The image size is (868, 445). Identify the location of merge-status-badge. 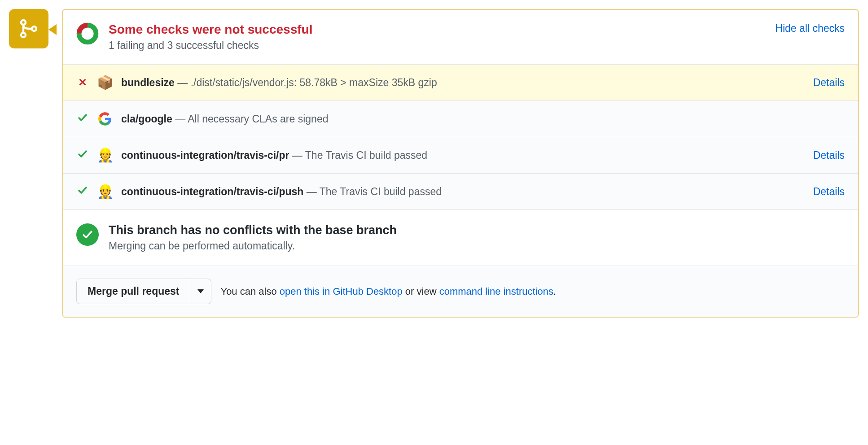
(29, 29).